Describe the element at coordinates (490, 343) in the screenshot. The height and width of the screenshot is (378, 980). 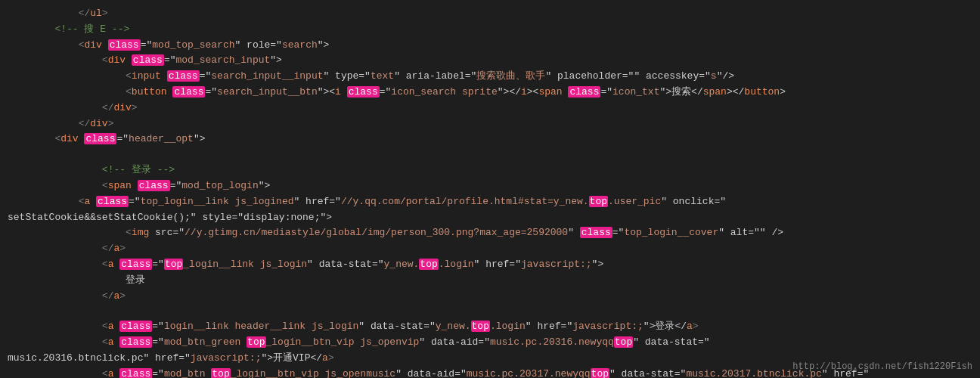
I see `code-line: <a class="mod_btn_green top_login__btn_v…` at that location.